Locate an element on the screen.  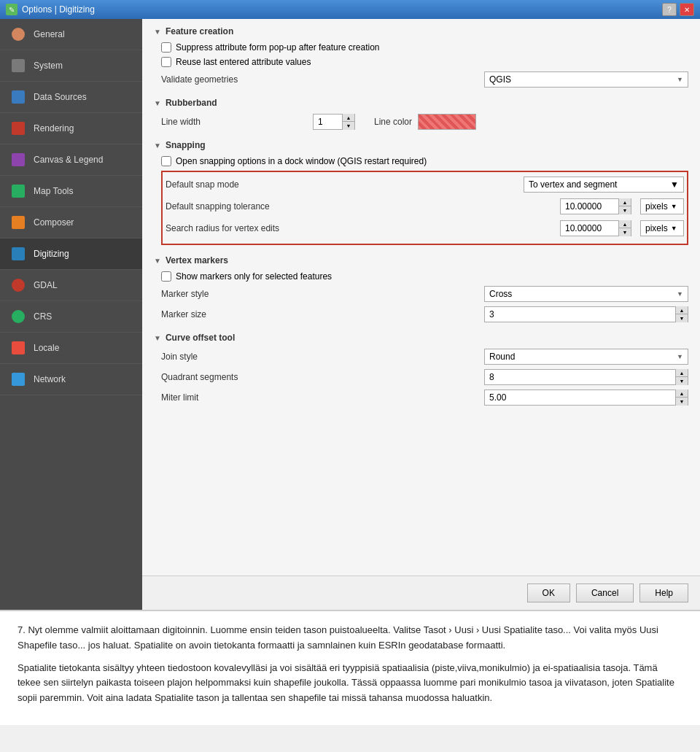
sidebar-item-composer: Composer is located at coordinates (71, 223).